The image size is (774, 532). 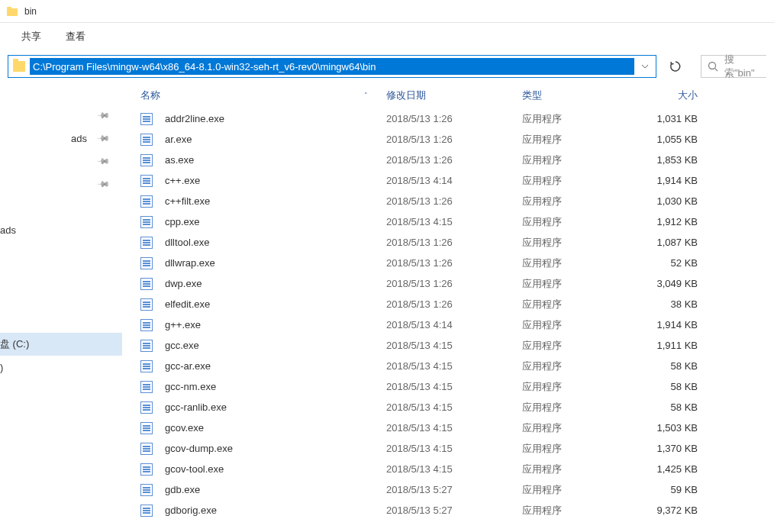 What do you see at coordinates (456, 221) in the screenshot?
I see `file-row: cpp.exe2018/5/13 4:15应用程序1,912 KB` at bounding box center [456, 221].